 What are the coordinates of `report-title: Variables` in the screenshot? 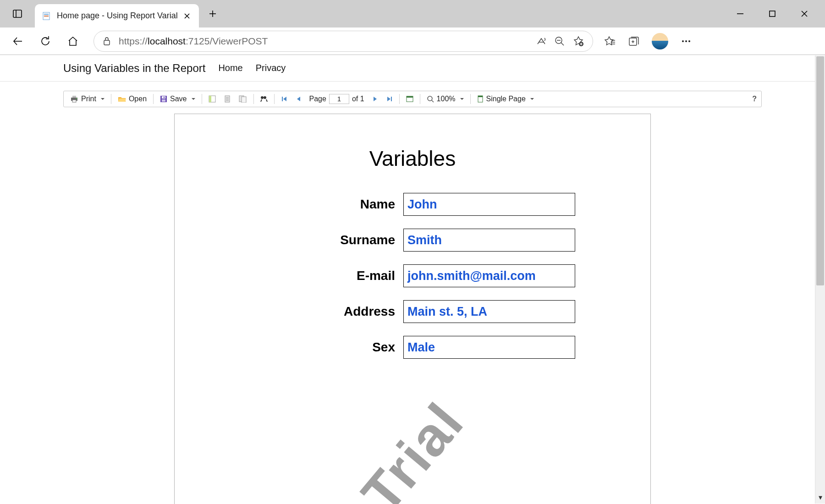 It's located at (412, 159).